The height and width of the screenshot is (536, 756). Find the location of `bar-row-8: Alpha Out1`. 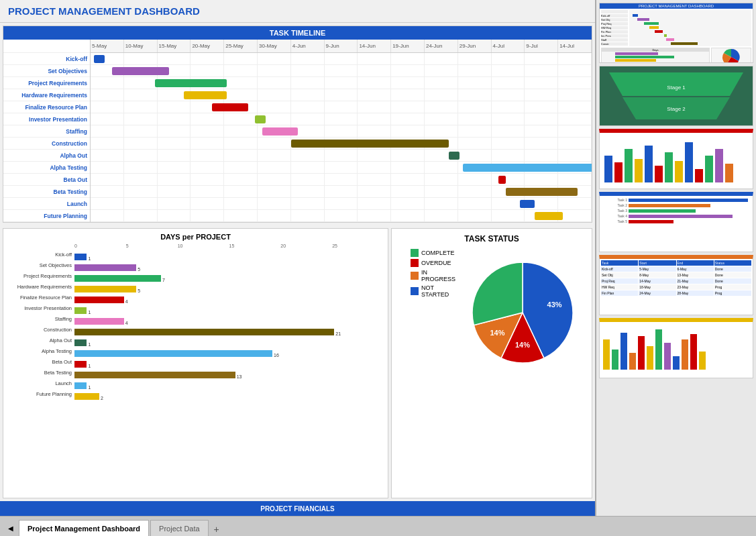

bar-row-8: Alpha Out1 is located at coordinates (196, 340).